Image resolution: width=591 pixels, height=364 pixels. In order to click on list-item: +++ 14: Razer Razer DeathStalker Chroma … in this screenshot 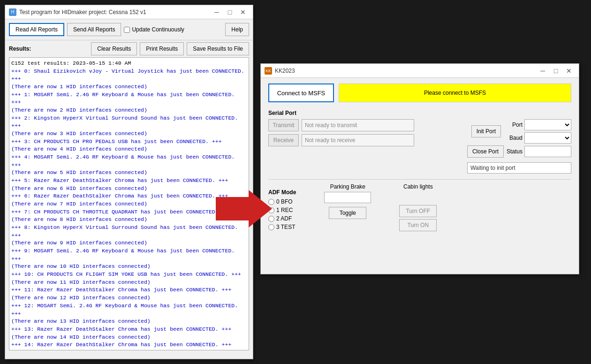, I will do `click(129, 345)`.